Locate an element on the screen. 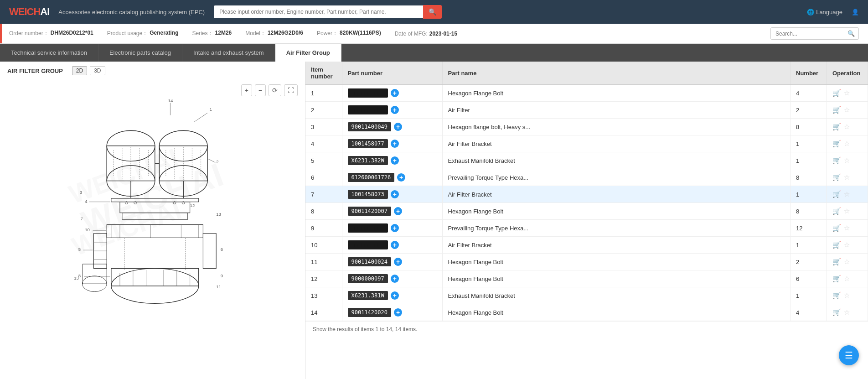  order-value: DHM26D0212*01 is located at coordinates (72, 34).